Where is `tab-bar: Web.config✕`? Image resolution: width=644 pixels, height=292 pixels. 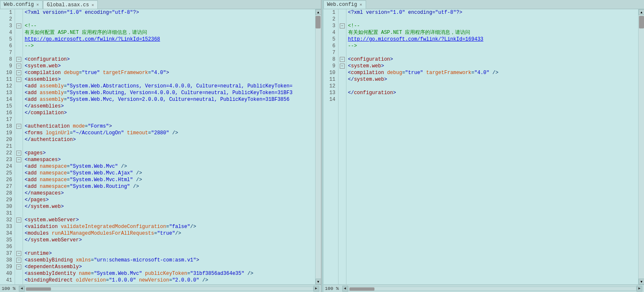
tab-bar: Web.config✕ is located at coordinates (484, 5).